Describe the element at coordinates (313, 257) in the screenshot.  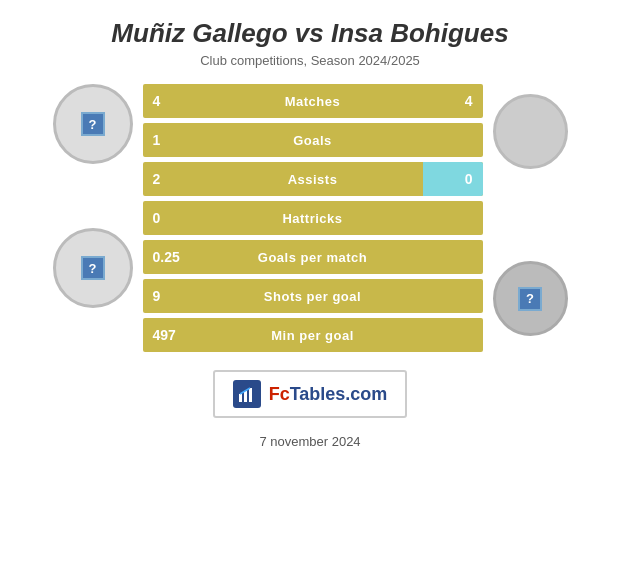
I see `stat-row: 0.25Goals per match` at that location.